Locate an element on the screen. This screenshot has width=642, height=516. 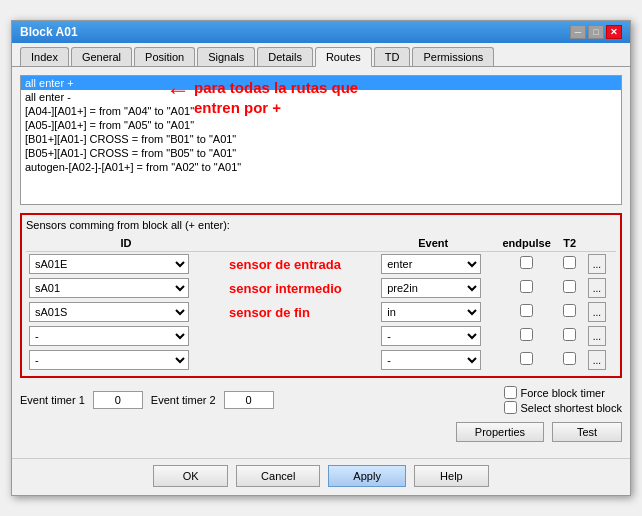
col-header-id: ID is located at coordinates (126, 244).